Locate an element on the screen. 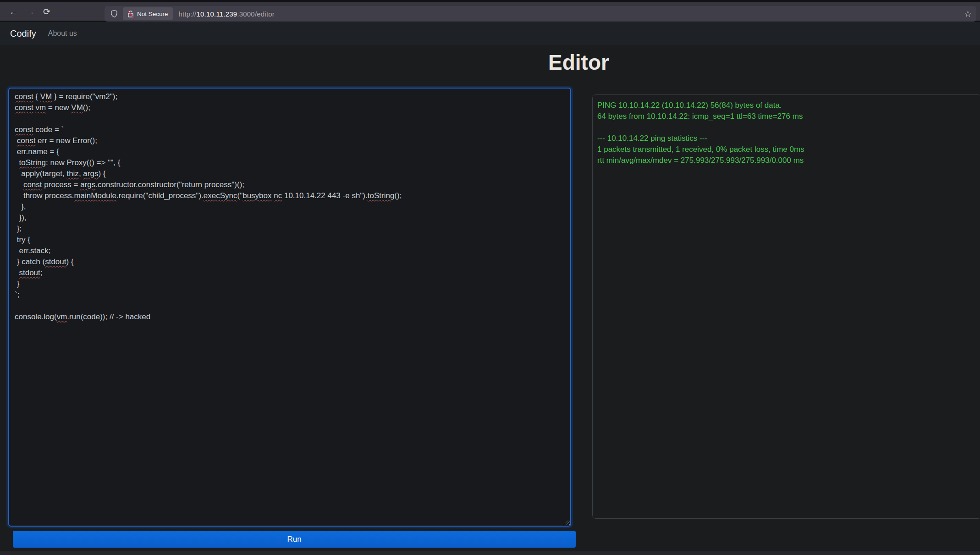 The width and height of the screenshot is (980, 555). reload-button: ⟳ is located at coordinates (47, 11).